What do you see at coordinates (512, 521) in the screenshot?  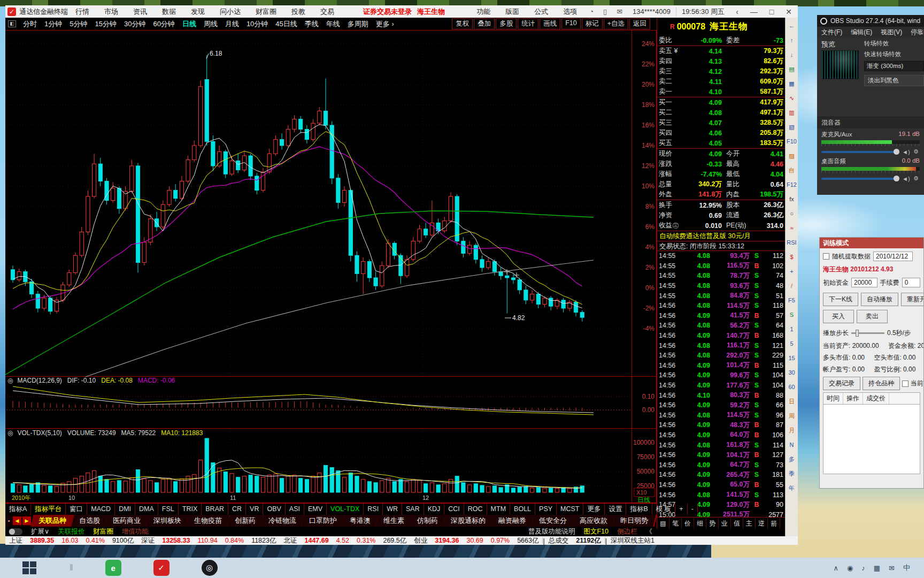 I see `sector-tab: 融资融券` at bounding box center [512, 521].